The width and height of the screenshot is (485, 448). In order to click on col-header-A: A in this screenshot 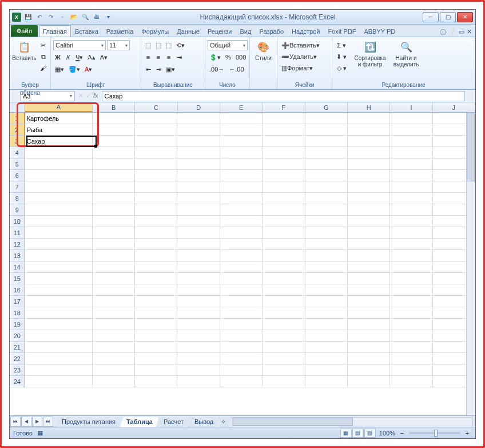, I will do `click(59, 108)`.